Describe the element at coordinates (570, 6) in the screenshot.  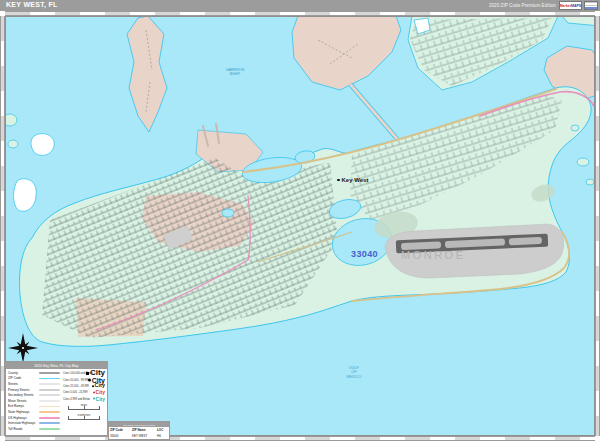
I see `publisher-logo: MarketMAPS` at that location.